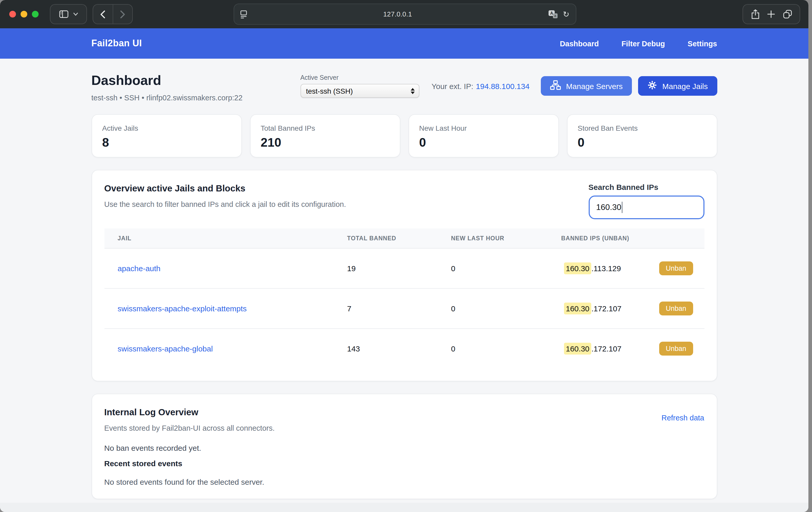 Image resolution: width=812 pixels, height=512 pixels. Describe the element at coordinates (404, 14) in the screenshot. I see `browser-chrome: 127.0.0.1 A a ↻` at that location.